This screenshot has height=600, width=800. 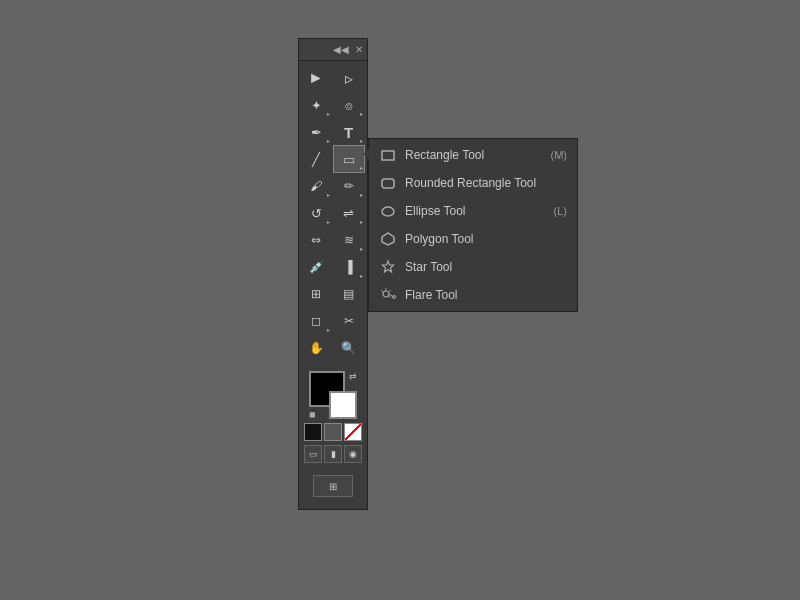 I want to click on fullscreen-gray-button: ▮, so click(x=333, y=454).